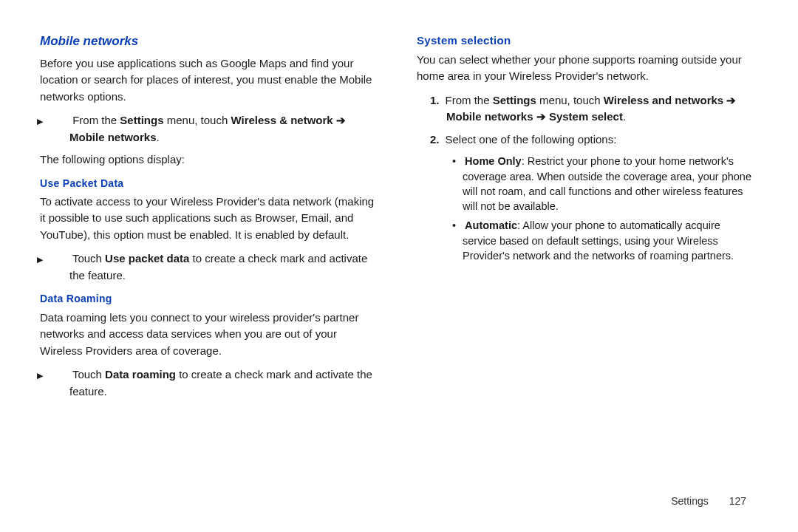 The width and height of the screenshot is (798, 532). What do you see at coordinates (208, 81) in the screenshot?
I see `mobile-networks-intro: Before you use applications such as Goog…` at bounding box center [208, 81].